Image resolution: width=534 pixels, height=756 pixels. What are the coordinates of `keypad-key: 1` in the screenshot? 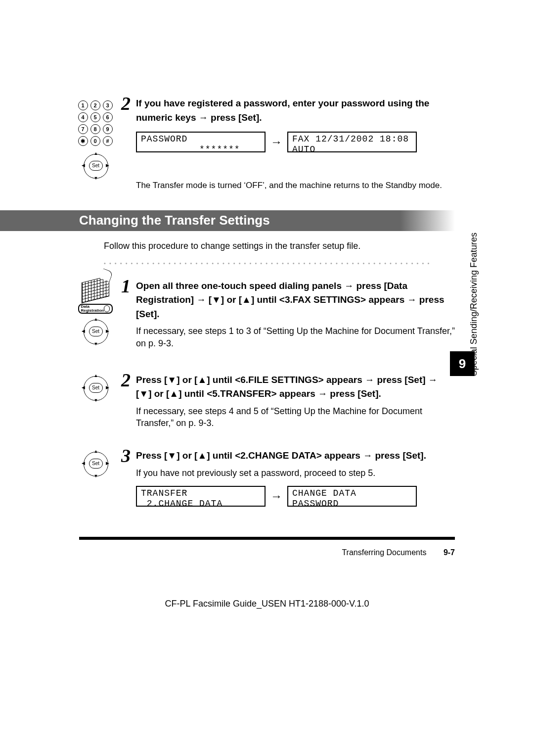 It's located at (83, 105).